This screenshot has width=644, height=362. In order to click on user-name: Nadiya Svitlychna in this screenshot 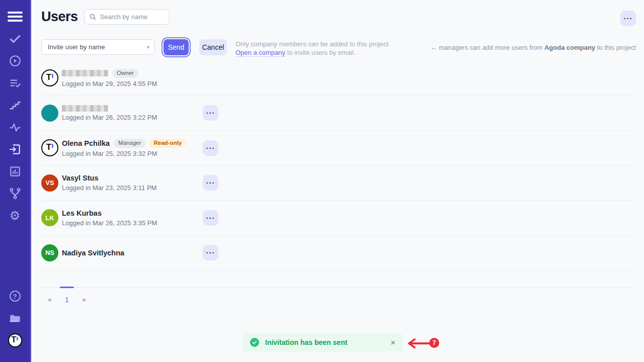, I will do `click(93, 253)`.